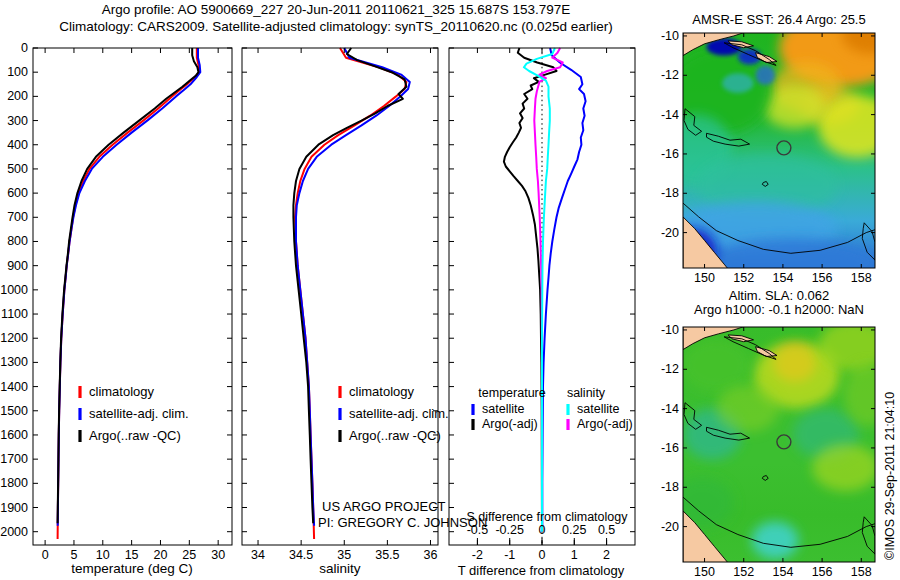 The height and width of the screenshot is (580, 900). I want to click on y-tick-label: 200, so click(18, 96).